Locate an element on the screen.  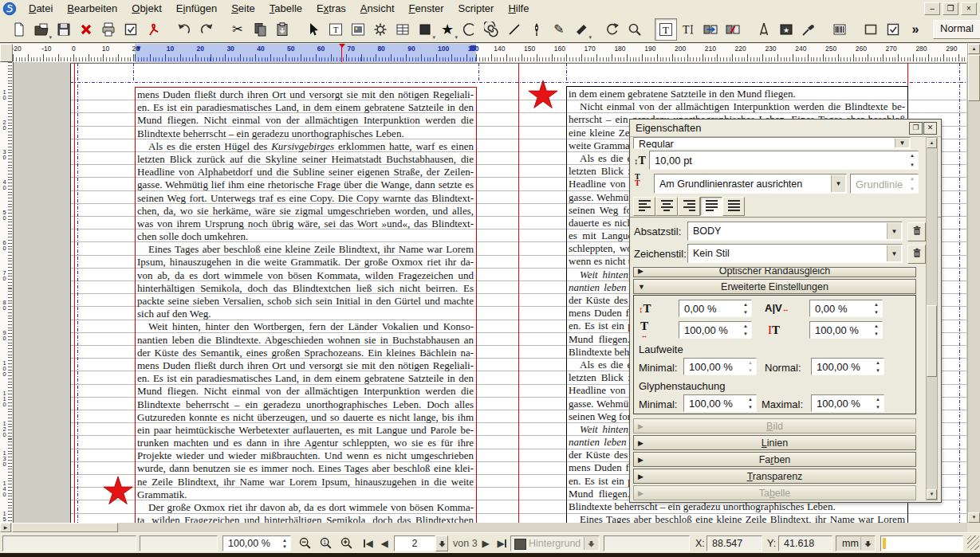
vertical-scrollbar: ▲ ▼ is located at coordinates (974, 284).